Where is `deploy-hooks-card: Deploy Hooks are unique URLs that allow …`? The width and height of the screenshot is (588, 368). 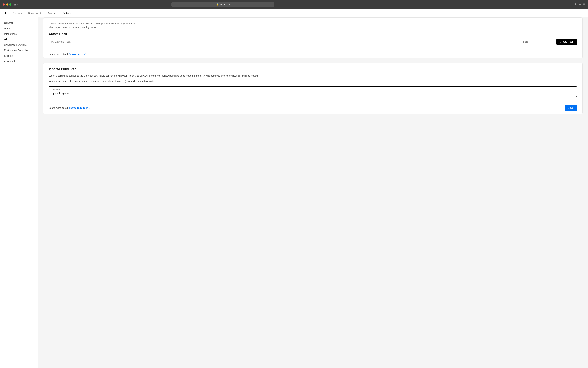
deploy-hooks-card: Deploy Hooks are unique URLs that allow … is located at coordinates (313, 38).